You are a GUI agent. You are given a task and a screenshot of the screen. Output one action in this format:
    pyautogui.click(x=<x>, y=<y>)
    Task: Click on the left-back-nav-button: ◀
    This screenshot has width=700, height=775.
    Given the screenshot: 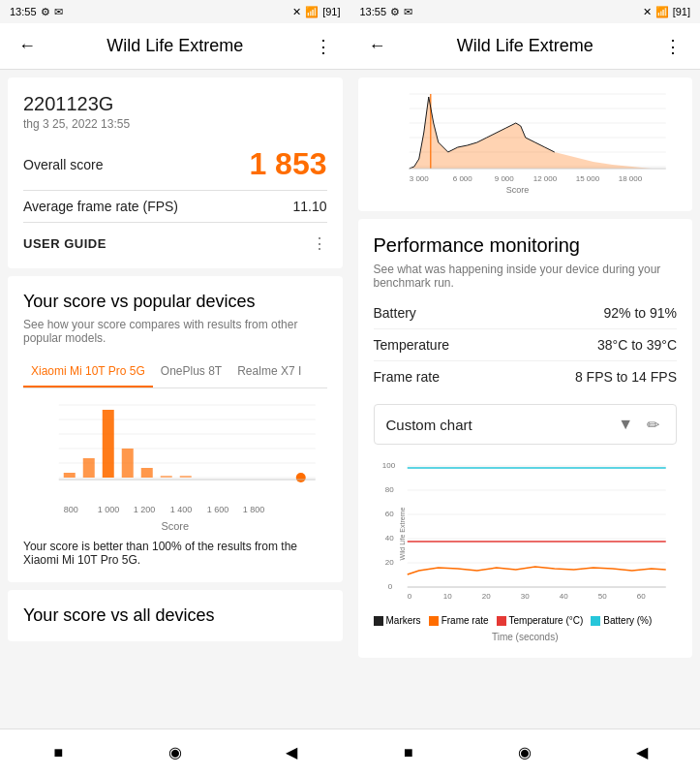 What is the action you would take?
    pyautogui.click(x=291, y=753)
    